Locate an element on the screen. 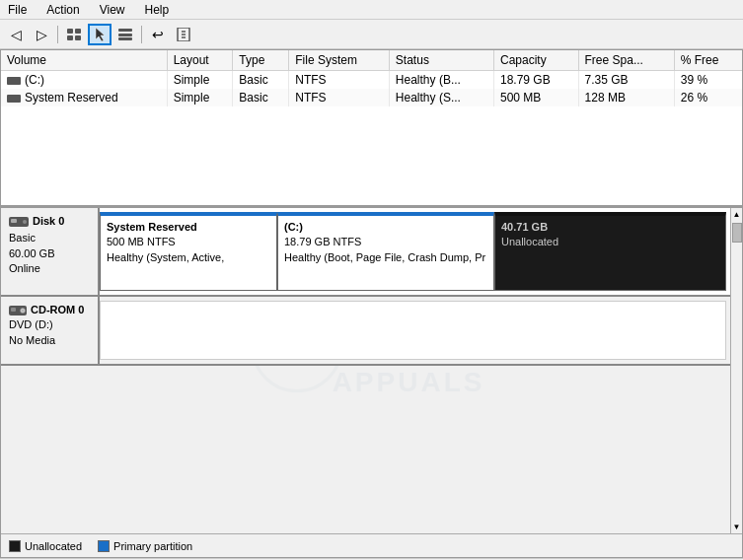 Image resolution: width=743 pixels, height=560 pixels. col-type: Type is located at coordinates (260, 61).